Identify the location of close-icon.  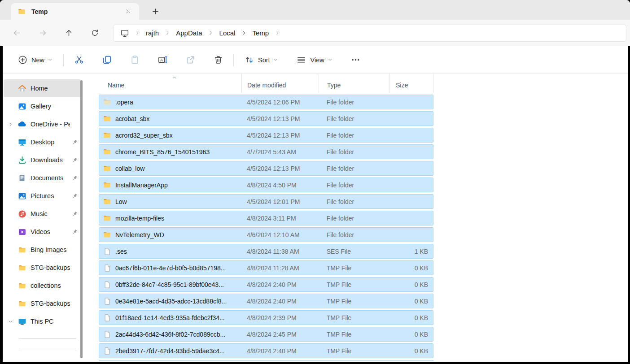
(128, 12).